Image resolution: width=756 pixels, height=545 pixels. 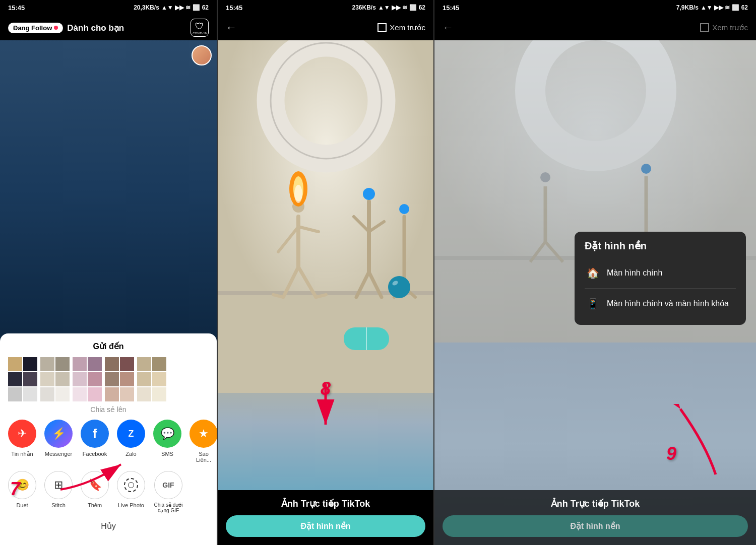 I want to click on danh-cho-ban: Dành cho bạn, so click(x=96, y=28).